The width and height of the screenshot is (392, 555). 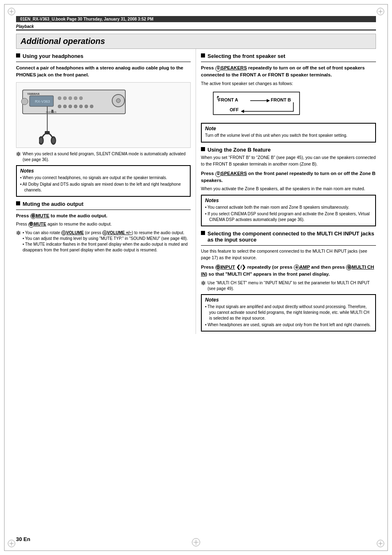 What do you see at coordinates (196, 19) in the screenshot?
I see `file-info-bar: 01EN_RX-V363_U.book Page 30 Thursday, Ja…` at bounding box center [196, 19].